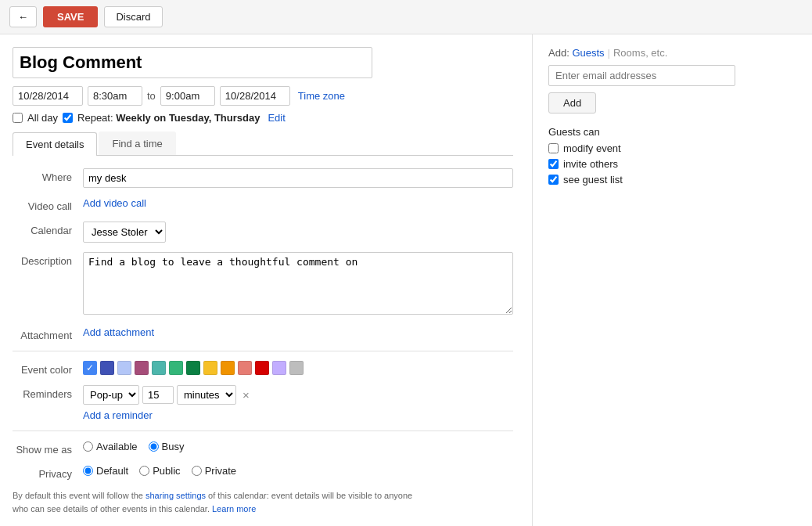 This screenshot has height=526, width=812. I want to click on color-swatch-blueberry, so click(107, 368).